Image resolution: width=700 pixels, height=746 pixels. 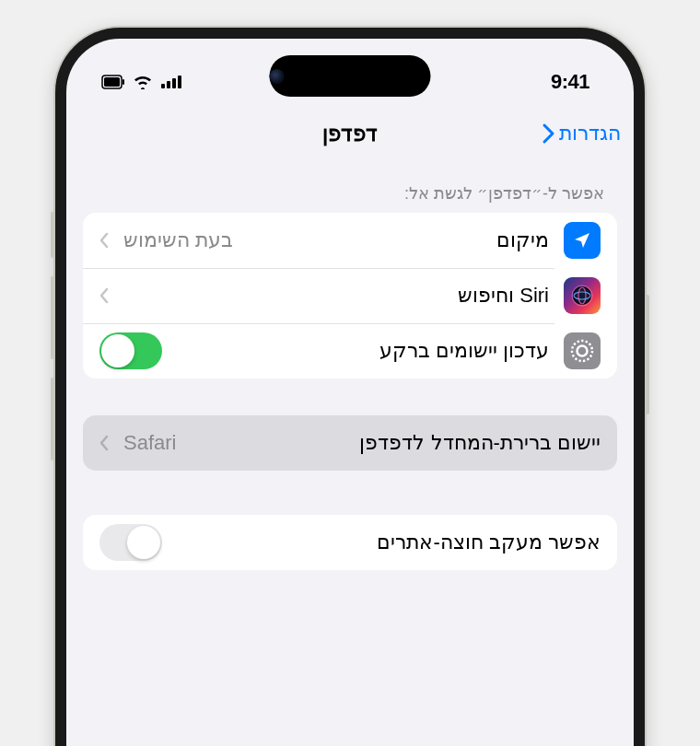 I want to click on row-value: בעת השימוש, so click(x=179, y=240).